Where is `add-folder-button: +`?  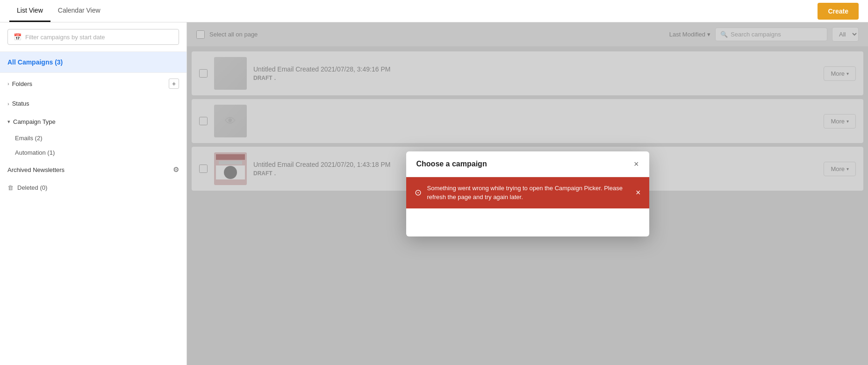 add-folder-button: + is located at coordinates (174, 84).